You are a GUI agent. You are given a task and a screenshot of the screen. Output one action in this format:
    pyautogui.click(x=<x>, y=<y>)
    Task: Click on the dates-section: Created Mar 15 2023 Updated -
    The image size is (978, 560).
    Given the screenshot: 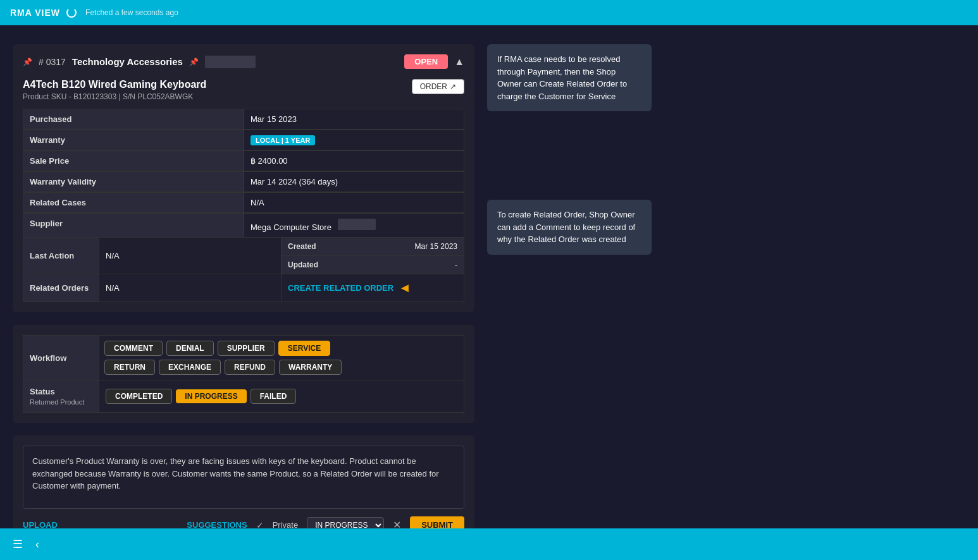 What is the action you would take?
    pyautogui.click(x=373, y=255)
    